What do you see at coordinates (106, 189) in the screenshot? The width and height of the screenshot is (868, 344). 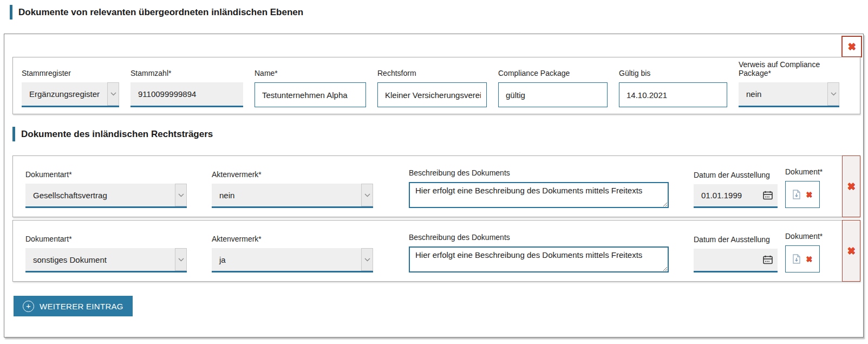 I see `field-dokumentart: Dokumentart* Gesellschaftsvertrag` at bounding box center [106, 189].